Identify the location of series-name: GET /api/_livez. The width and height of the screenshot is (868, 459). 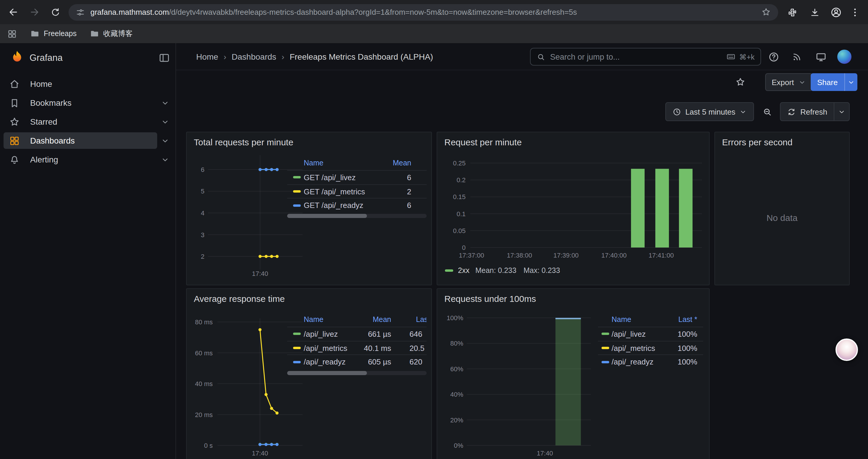
(330, 178).